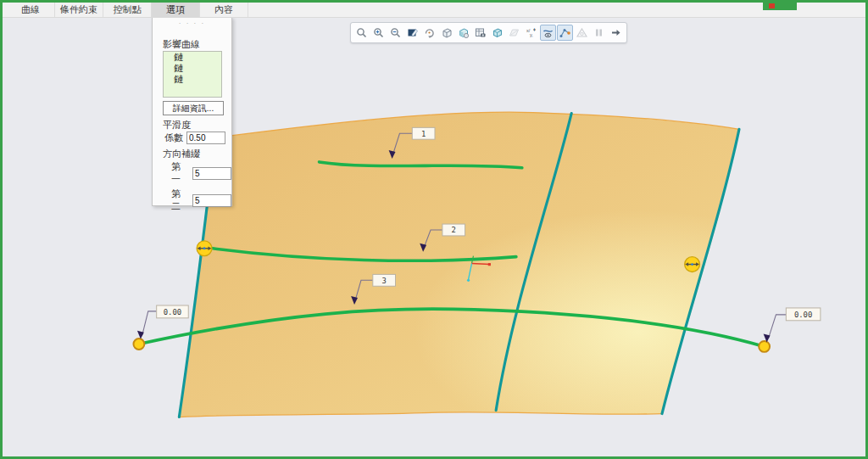 The width and height of the screenshot is (868, 459). What do you see at coordinates (192, 24) in the screenshot?
I see `panel-drag-handle: · · · ·` at bounding box center [192, 24].